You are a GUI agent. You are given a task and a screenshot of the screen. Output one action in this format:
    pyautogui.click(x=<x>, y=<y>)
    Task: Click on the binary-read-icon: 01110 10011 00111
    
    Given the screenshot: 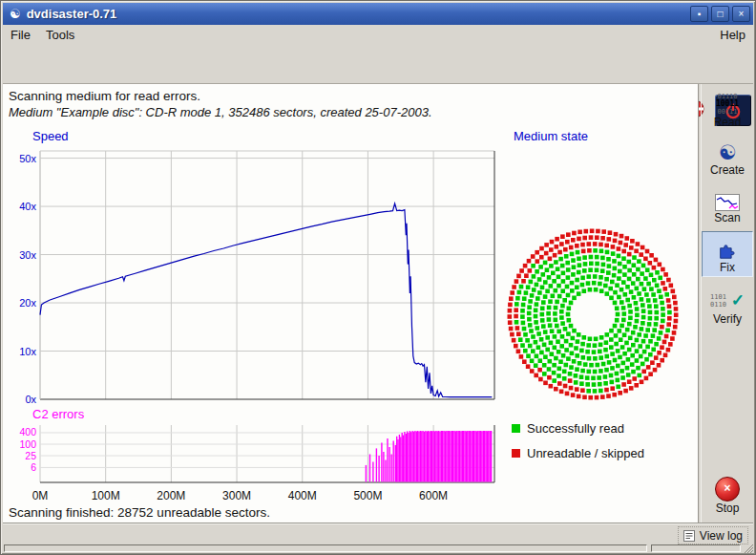 What is the action you would take?
    pyautogui.click(x=727, y=104)
    